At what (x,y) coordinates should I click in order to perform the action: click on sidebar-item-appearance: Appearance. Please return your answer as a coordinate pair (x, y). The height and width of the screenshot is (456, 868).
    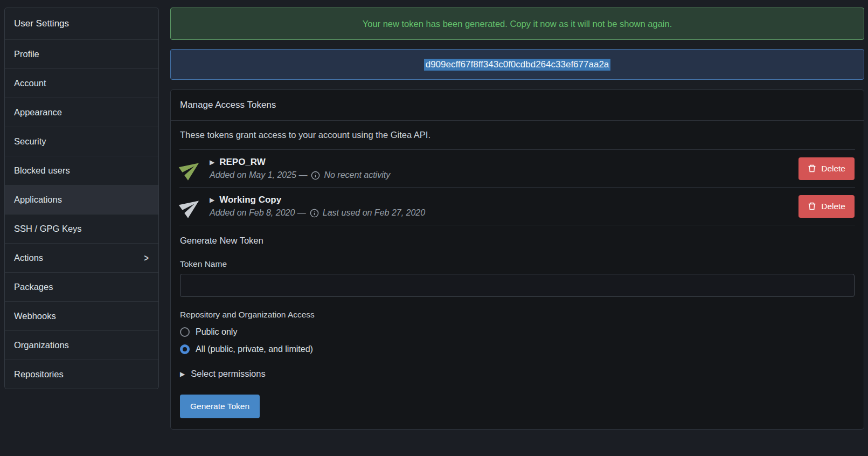
    Looking at the image, I should click on (82, 112).